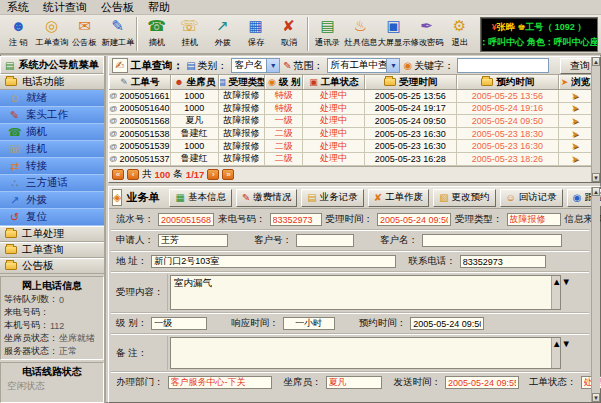 The width and height of the screenshot is (601, 403). Describe the element at coordinates (52, 218) in the screenshot. I see `sidebar-item-reset: ↺ 复位` at that location.